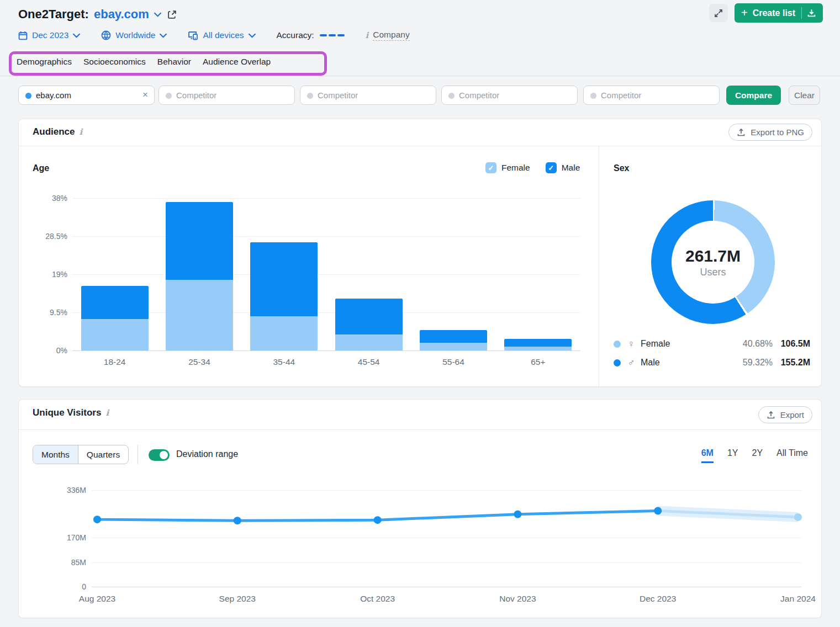 The height and width of the screenshot is (627, 840). What do you see at coordinates (631, 363) in the screenshot?
I see `male-symbol-icon: ♂` at bounding box center [631, 363].